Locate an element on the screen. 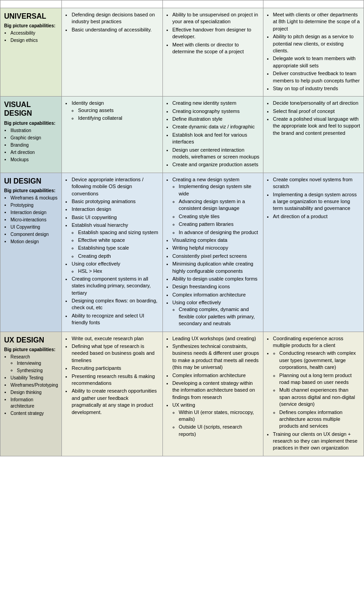 The width and height of the screenshot is (364, 593). list-item: Design freestanding icons is located at coordinates (216, 287).